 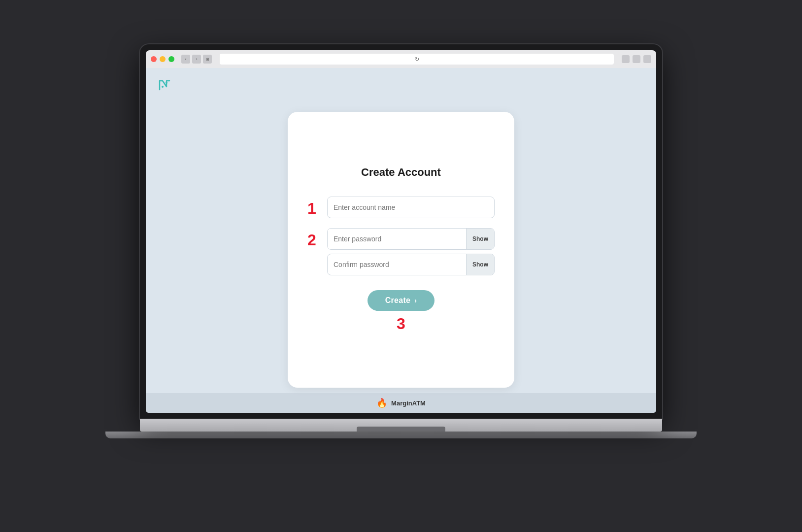 I want to click on back-button: ‹, so click(x=186, y=59).